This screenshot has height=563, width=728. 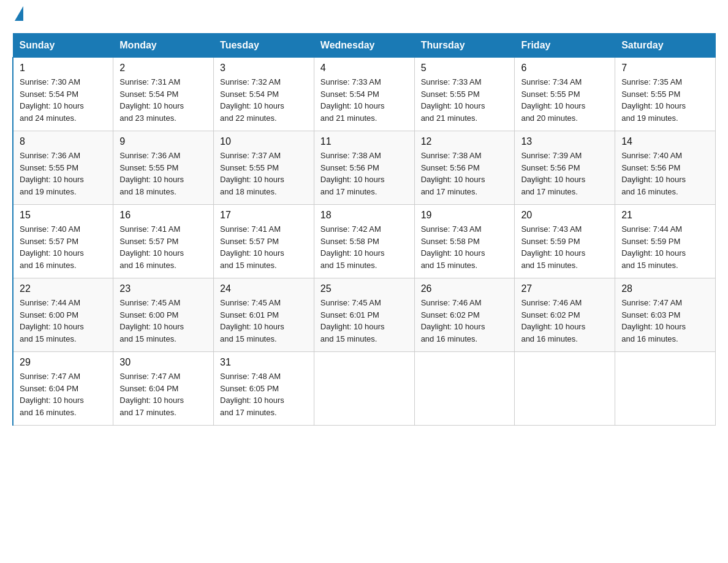 What do you see at coordinates (364, 315) in the screenshot?
I see `week-row-4: 22 Sunrise: 7:44 AMSunset: 6:00 PMDaylig…` at bounding box center [364, 315].